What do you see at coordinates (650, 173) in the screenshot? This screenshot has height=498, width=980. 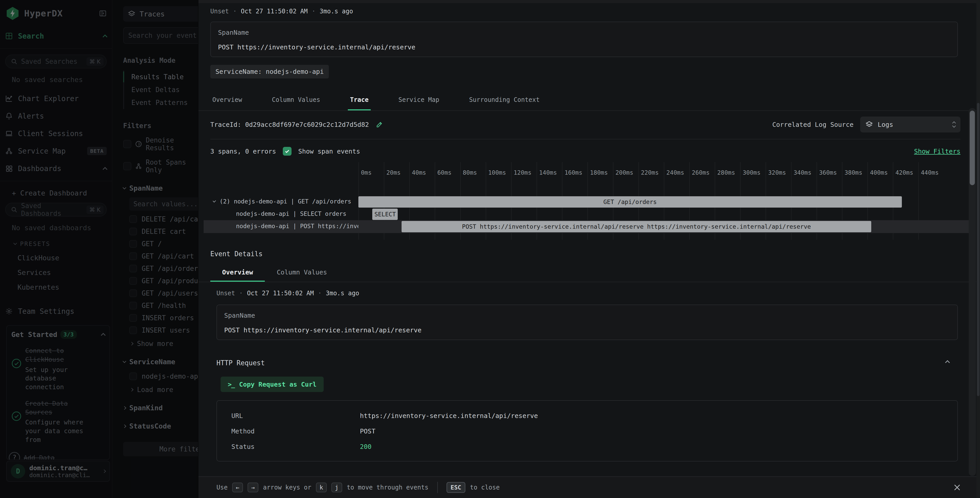 I see `tick-label: 220ms` at bounding box center [650, 173].